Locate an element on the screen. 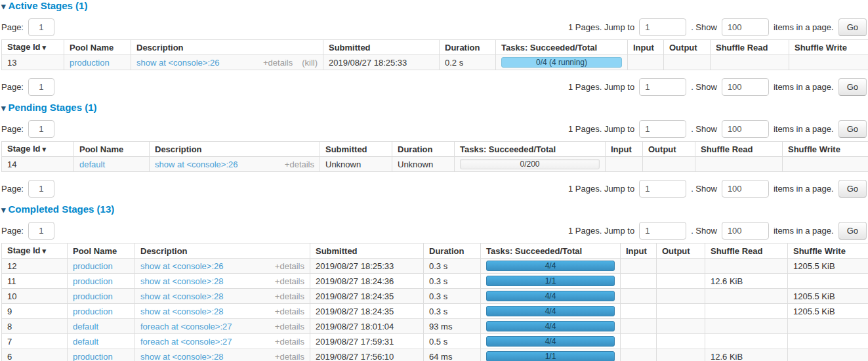  show-label: . Show is located at coordinates (704, 87).